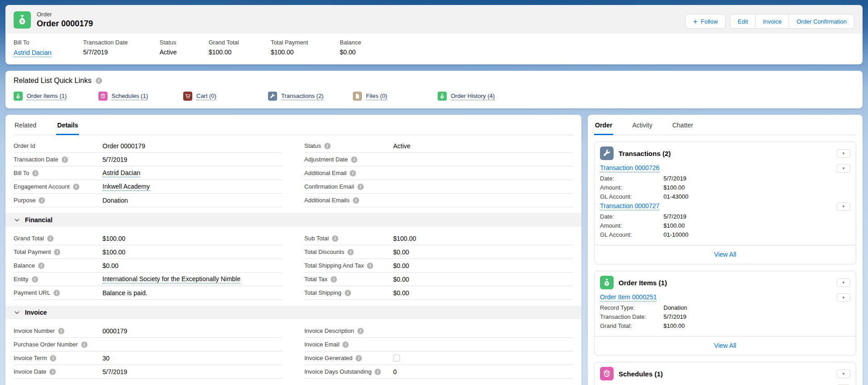 The image size is (868, 385). Describe the element at coordinates (148, 266) in the screenshot. I see `field-balance: Balancei $0.00` at that location.